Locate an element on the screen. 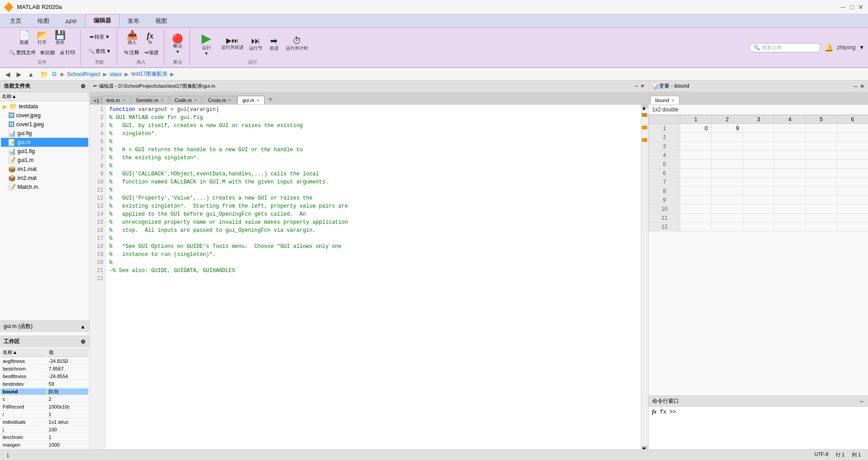 The width and height of the screenshot is (868, 460). notification-icon: 🔔 is located at coordinates (829, 47).